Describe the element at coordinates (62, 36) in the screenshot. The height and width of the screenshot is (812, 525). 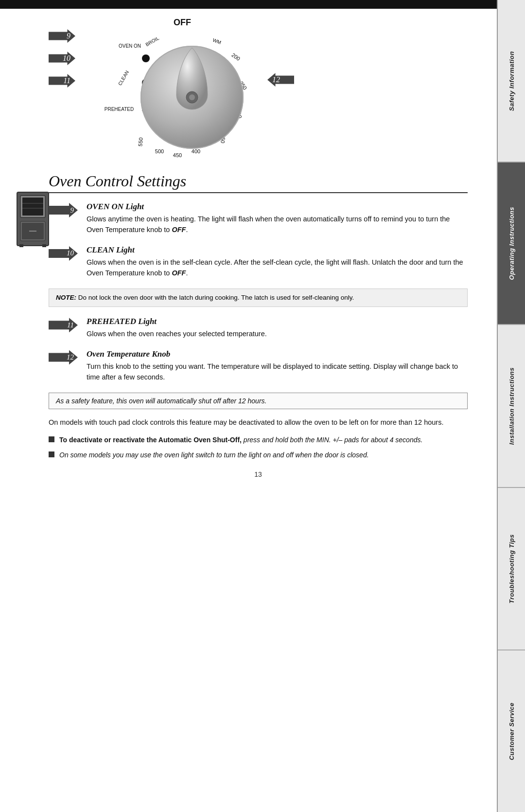
I see `arrow-9: 9` at that location.